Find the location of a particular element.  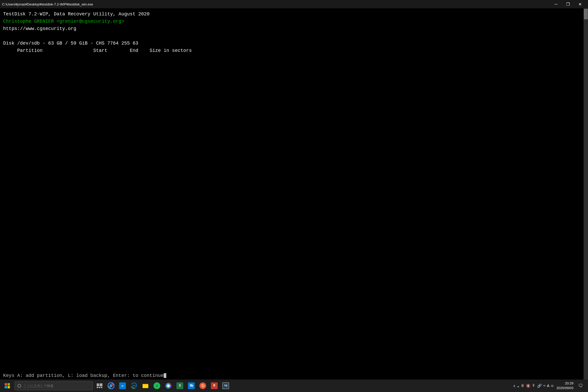

title-bar-controls: ─ ❐ ✕ is located at coordinates (568, 4).